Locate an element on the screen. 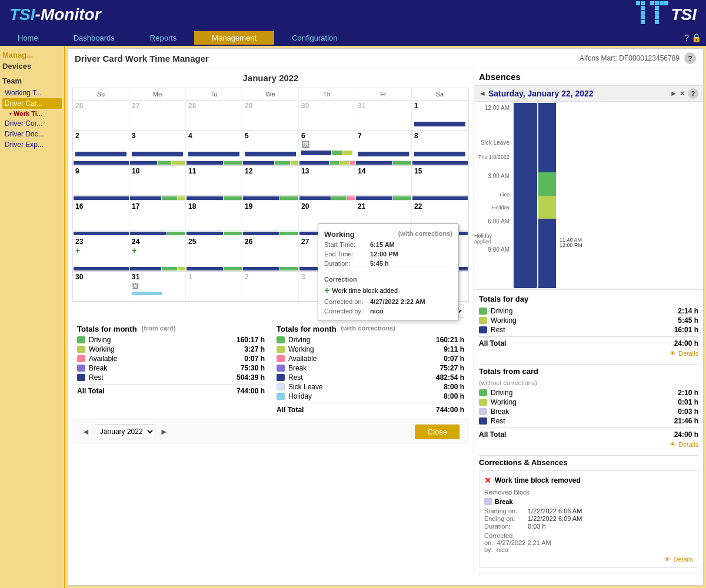  sidebar: Manag... Devices Team Working T... Drive… is located at coordinates (32, 317).